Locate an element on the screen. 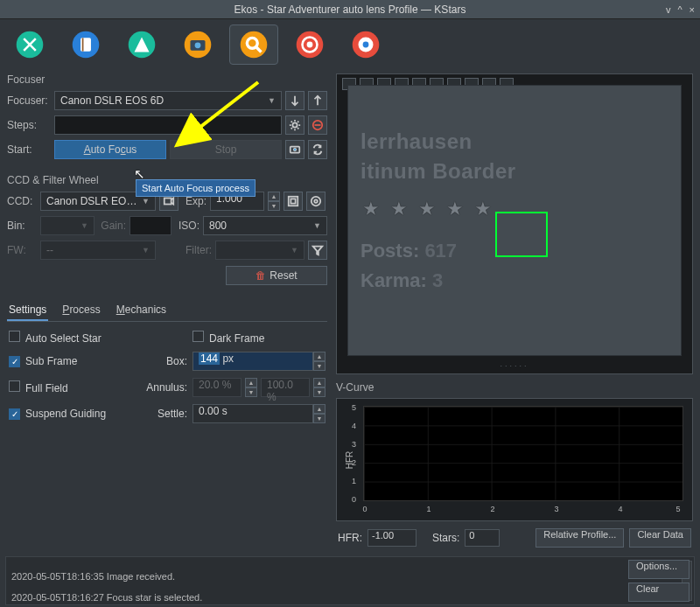  tabs: Settings Process Mechanics is located at coordinates (167, 311).